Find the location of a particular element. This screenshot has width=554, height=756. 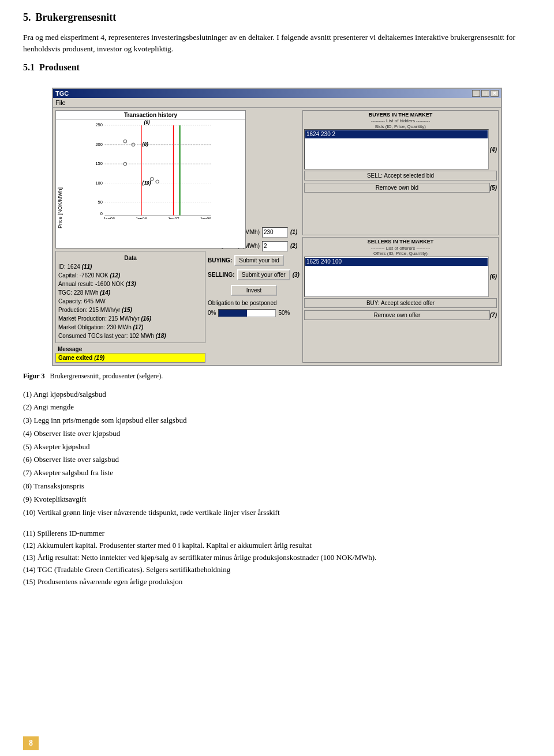

obligation-label: Obligation to be postponed is located at coordinates (242, 303).